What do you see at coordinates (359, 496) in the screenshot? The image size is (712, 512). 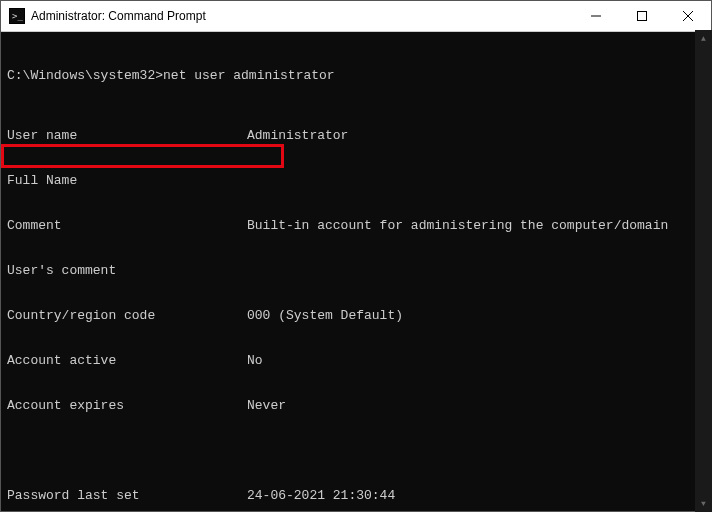 I see `output-row: Password last set24-06-2021 21:30:44` at bounding box center [359, 496].